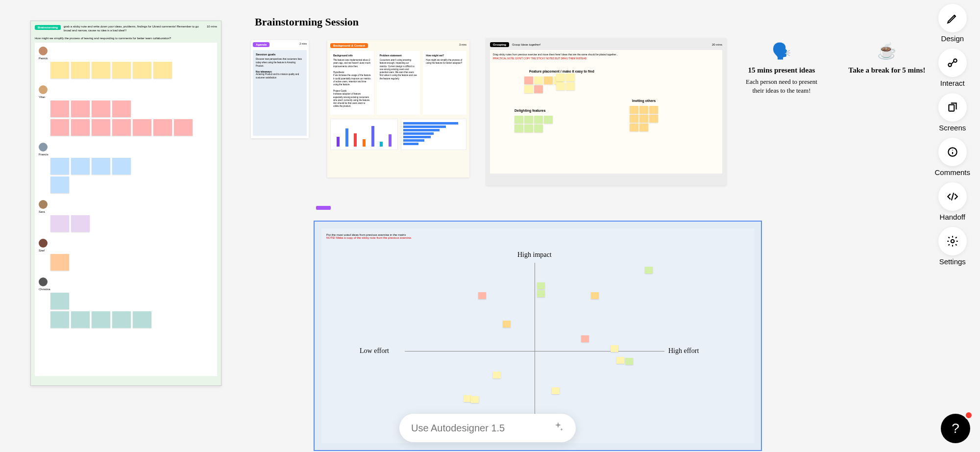  What do you see at coordinates (538, 238) in the screenshot?
I see `matrix-warning: NOTE! Make a copy of the sticky note fro…` at bounding box center [538, 238].